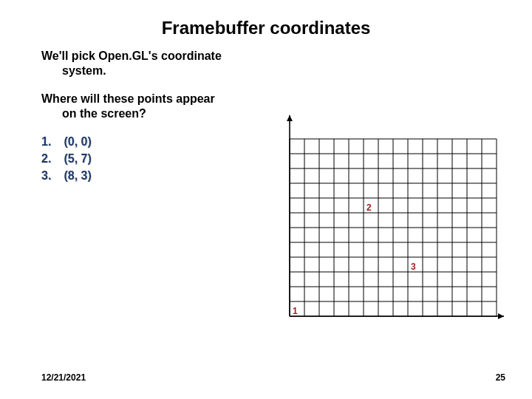 This screenshot has height=399, width=532. What do you see at coordinates (129, 99) in the screenshot?
I see `question-line1: Where will these points appear` at bounding box center [129, 99].